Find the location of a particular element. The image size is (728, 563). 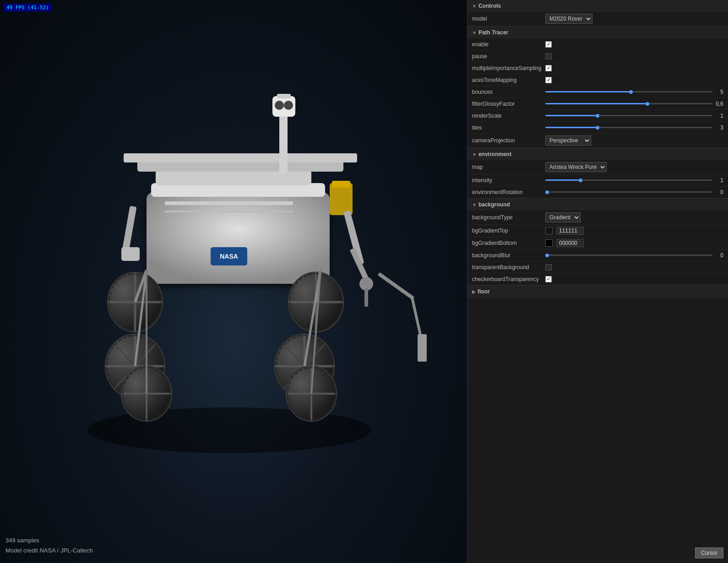

transparent-label: transparentBackground is located at coordinates (509, 267).